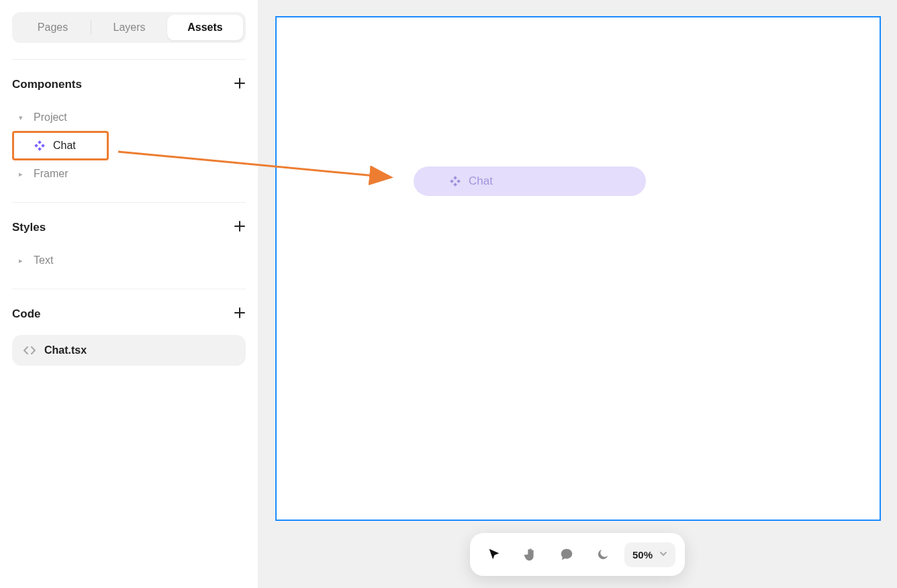 This screenshot has height=588, width=897. Describe the element at coordinates (603, 554) in the screenshot. I see `dark-mode-button` at that location.